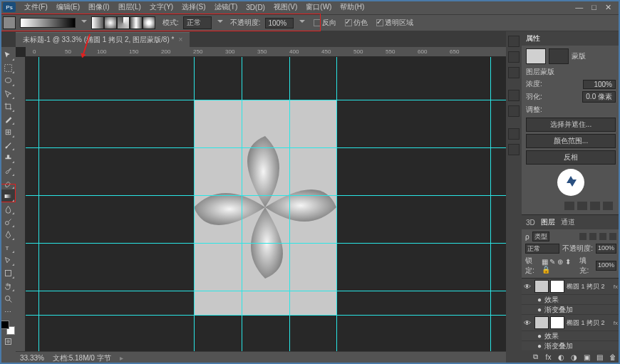 This screenshot has width=620, height=364. What do you see at coordinates (595, 206) in the screenshot?
I see `disable-mask-icon` at bounding box center [595, 206].